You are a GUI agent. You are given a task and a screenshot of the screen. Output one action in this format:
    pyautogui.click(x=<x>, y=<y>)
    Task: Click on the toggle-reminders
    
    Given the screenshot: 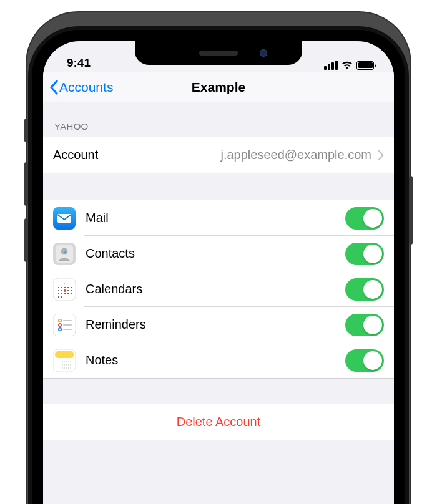 What is the action you would take?
    pyautogui.click(x=365, y=325)
    